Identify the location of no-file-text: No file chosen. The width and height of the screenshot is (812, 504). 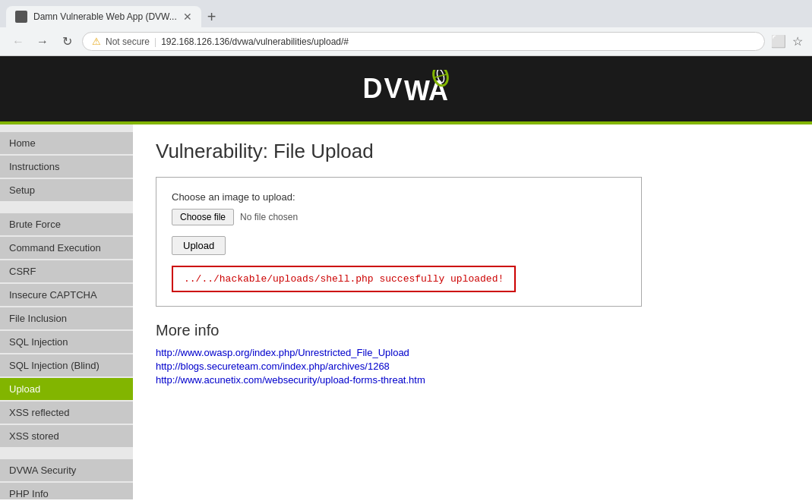
(269, 217).